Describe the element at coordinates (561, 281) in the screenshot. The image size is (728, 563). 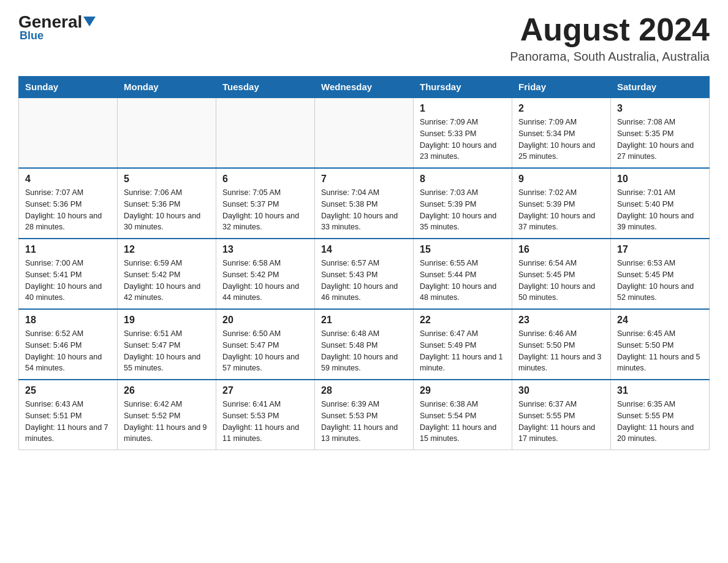
I see `day-info: Sunrise: 6:54 AMSunset: 5:45 PMDaylight:…` at that location.